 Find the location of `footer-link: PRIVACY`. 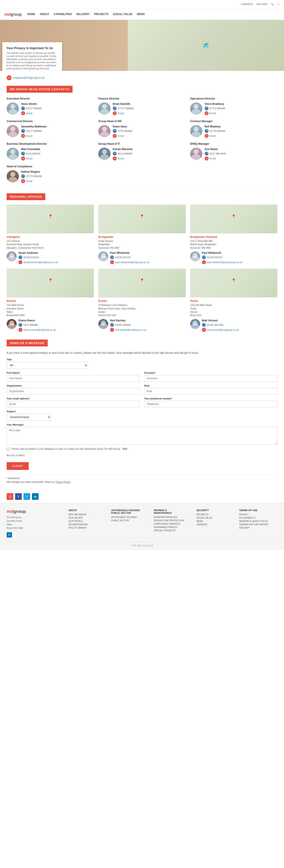

footer-link: PRIVACY is located at coordinates (258, 515).